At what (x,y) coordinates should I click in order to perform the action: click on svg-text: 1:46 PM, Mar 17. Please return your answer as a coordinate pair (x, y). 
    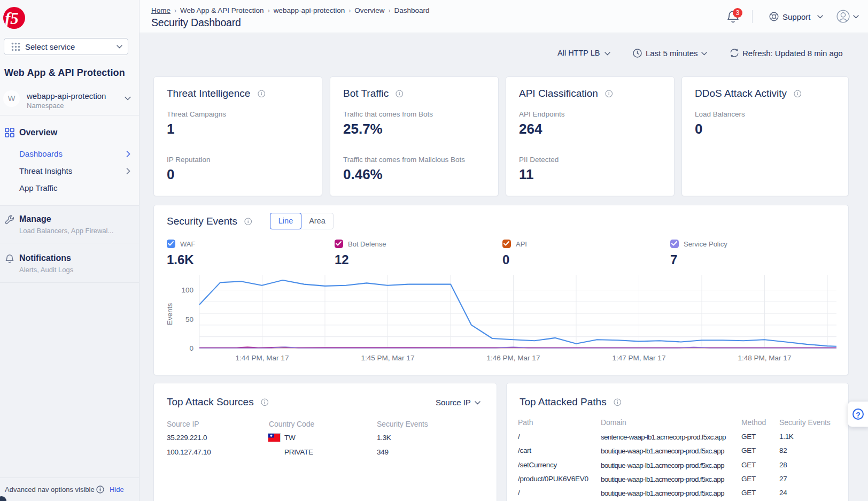
    Looking at the image, I should click on (514, 358).